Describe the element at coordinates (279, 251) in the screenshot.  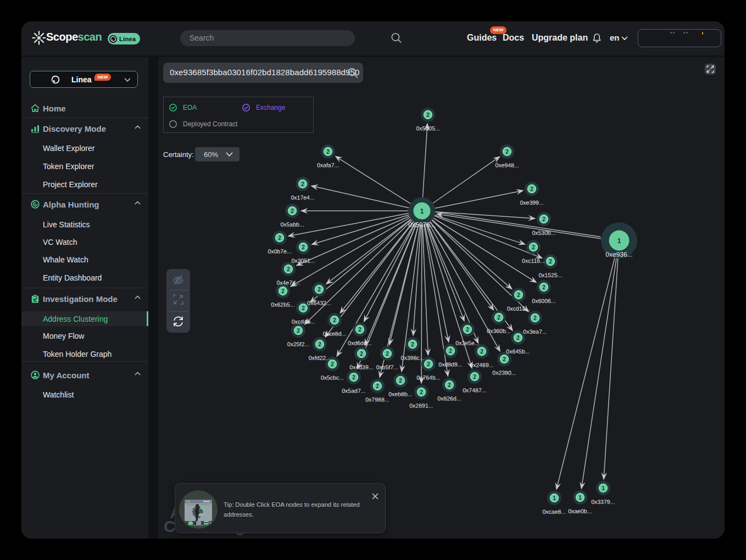
I see `svg-text: 0x0b7e...` at that location.